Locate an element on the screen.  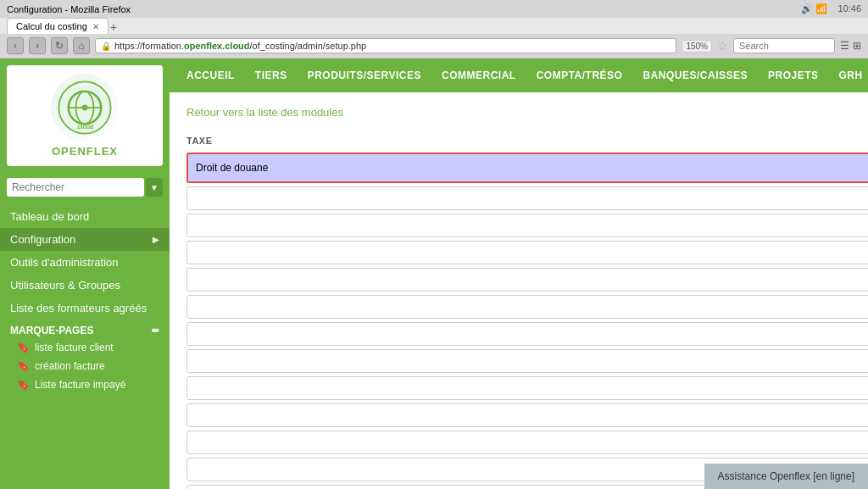
svg-text: .cloud is located at coordinates (85, 127).